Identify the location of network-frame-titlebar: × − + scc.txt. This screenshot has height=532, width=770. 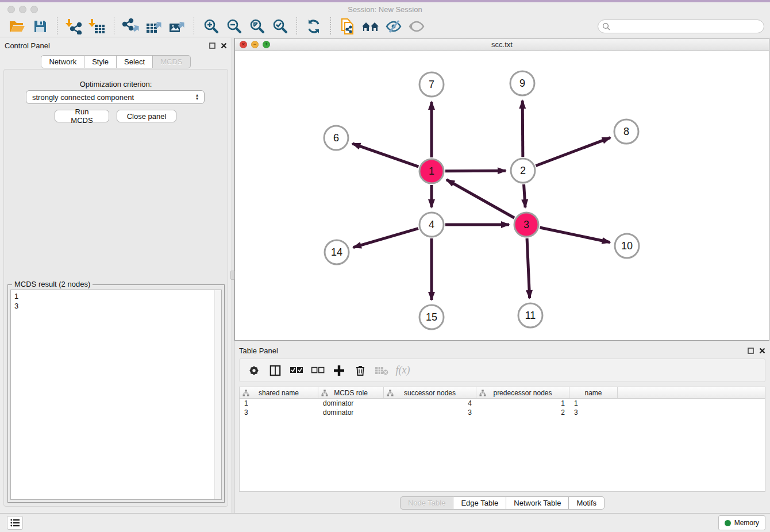
(502, 45).